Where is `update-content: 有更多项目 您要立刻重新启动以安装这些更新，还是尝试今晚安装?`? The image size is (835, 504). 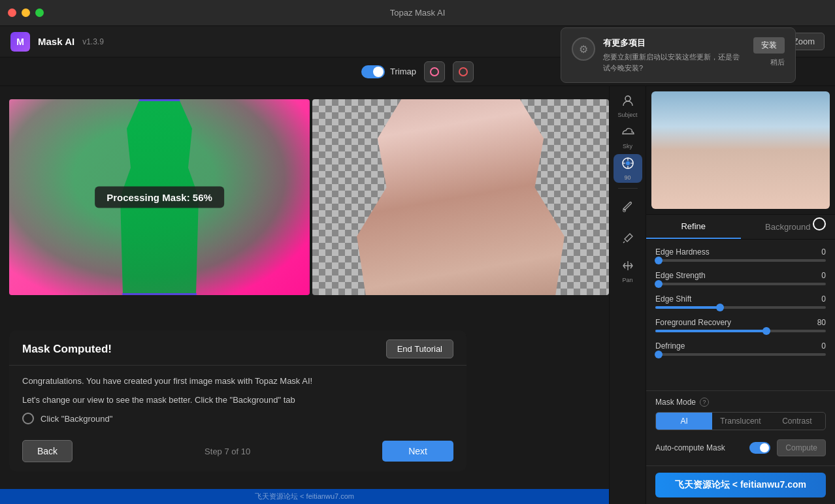
update-content: 有更多项目 您要立刻重新启动以安装这些更新，还是尝试今晚安装? is located at coordinates (674, 55).